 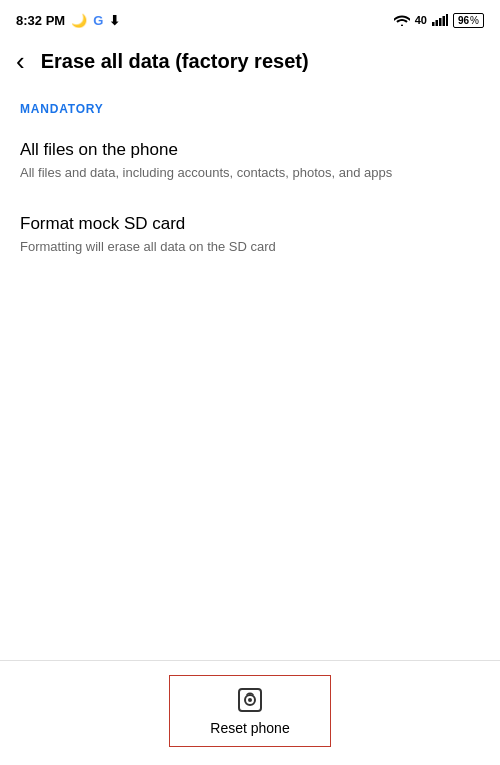 I want to click on time-display: 8:32 PM, so click(x=40, y=20).